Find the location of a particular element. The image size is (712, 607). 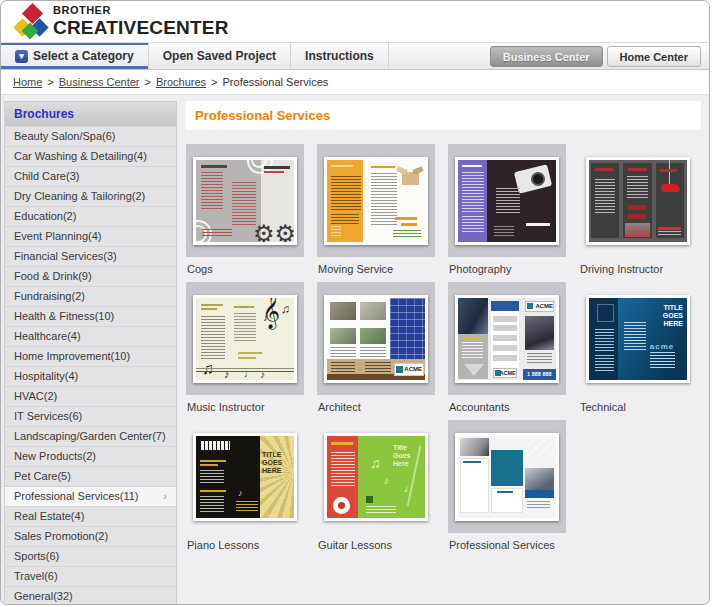

sidebar-item-professional-services: Professional Services(11) › is located at coordinates (90, 496).